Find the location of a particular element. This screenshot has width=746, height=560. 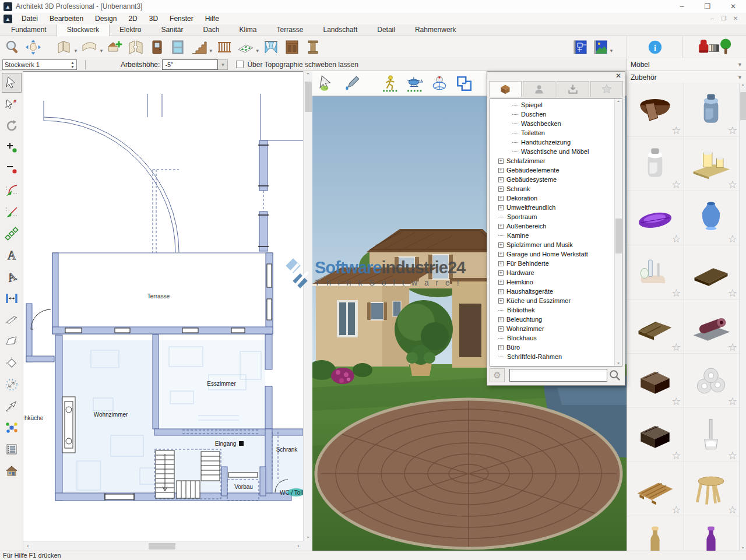

tree-item: + Beleuchtung is located at coordinates (556, 319).